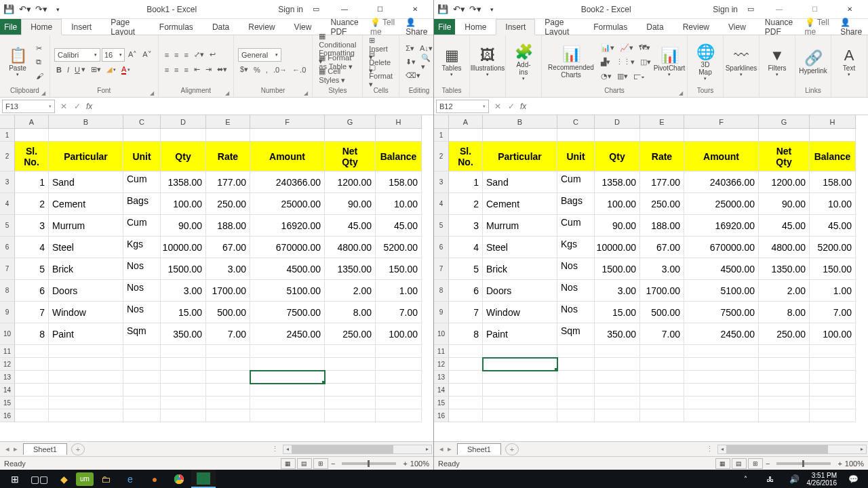 The width and height of the screenshot is (868, 488). Describe the element at coordinates (441, 226) in the screenshot. I see `row-header-5: 5` at that location.